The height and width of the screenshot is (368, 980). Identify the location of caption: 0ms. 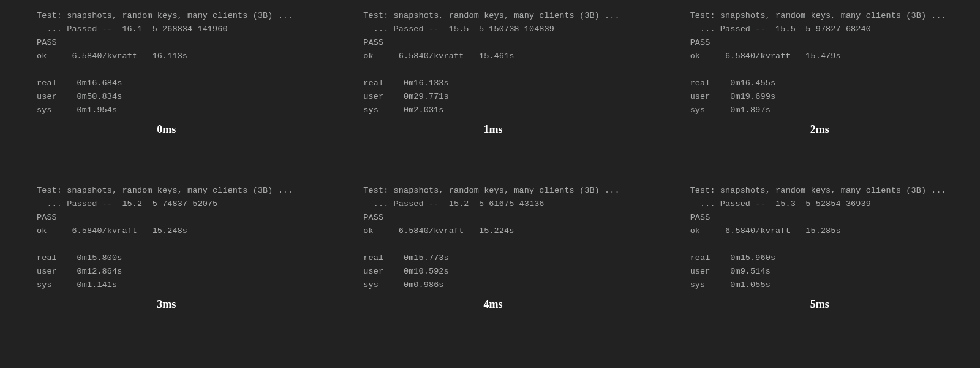
(167, 130).